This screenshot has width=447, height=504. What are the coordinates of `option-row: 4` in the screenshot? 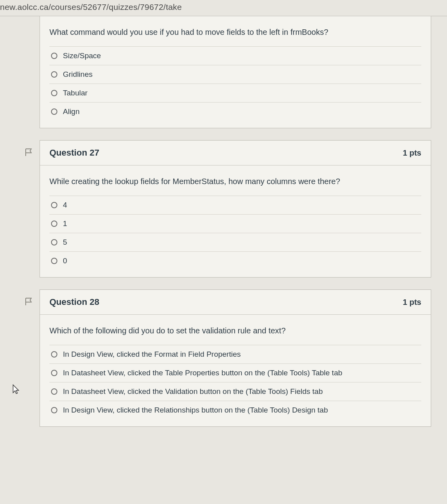 It's located at (235, 205).